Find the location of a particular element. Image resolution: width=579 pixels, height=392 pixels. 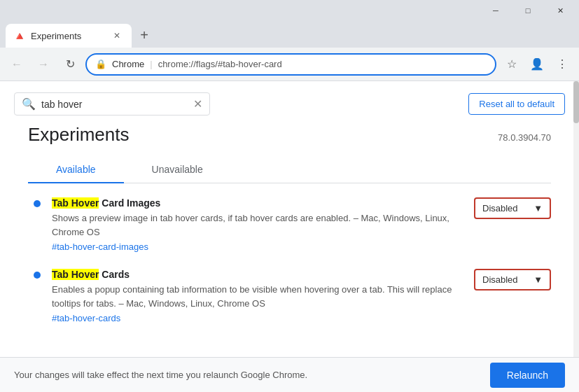

version-text: 78.0.3904.70 is located at coordinates (524, 137).